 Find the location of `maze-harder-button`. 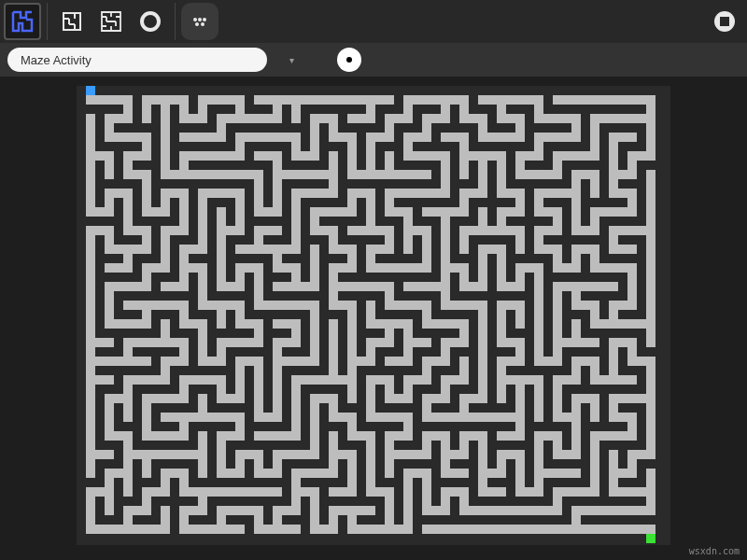

maze-harder-button is located at coordinates (111, 21).